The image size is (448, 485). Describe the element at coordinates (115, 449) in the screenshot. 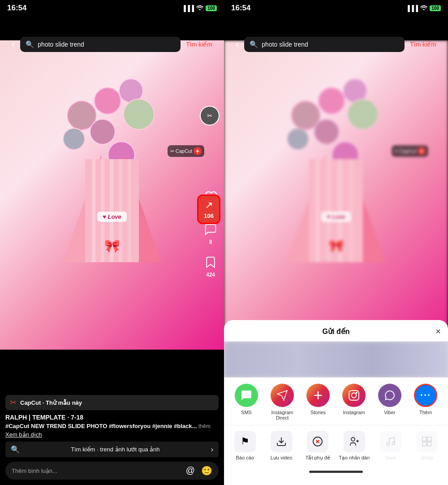

I see `search-trend-text: Tìm kiếm · trend ảnh lướt qua ảnh` at that location.